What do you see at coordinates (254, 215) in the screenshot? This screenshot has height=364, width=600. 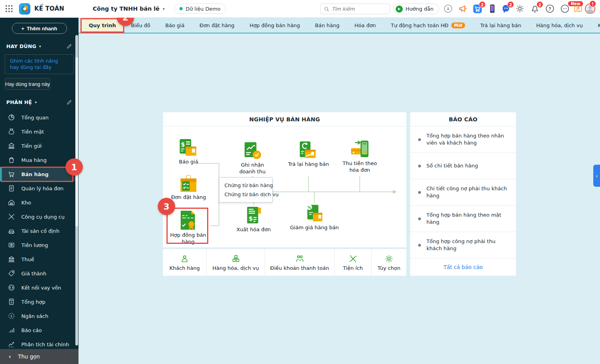 I see `export-invoice-icon: $` at bounding box center [254, 215].